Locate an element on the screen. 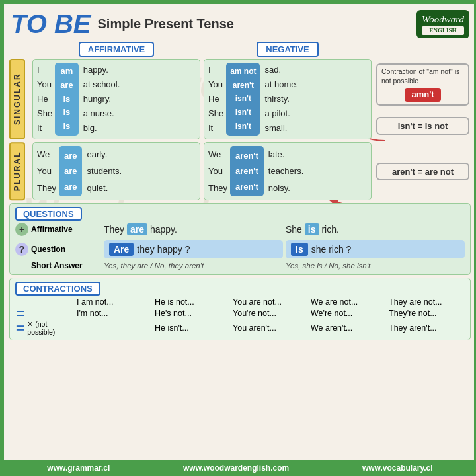 This screenshot has height=476, width=476. plural-label: PLURAL is located at coordinates (17, 171).